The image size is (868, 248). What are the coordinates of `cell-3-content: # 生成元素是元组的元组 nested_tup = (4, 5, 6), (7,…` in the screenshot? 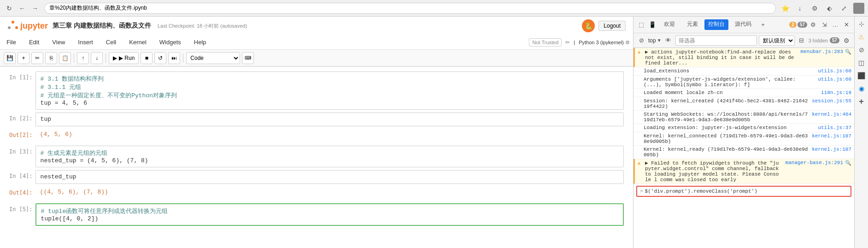 It's located at (330, 157).